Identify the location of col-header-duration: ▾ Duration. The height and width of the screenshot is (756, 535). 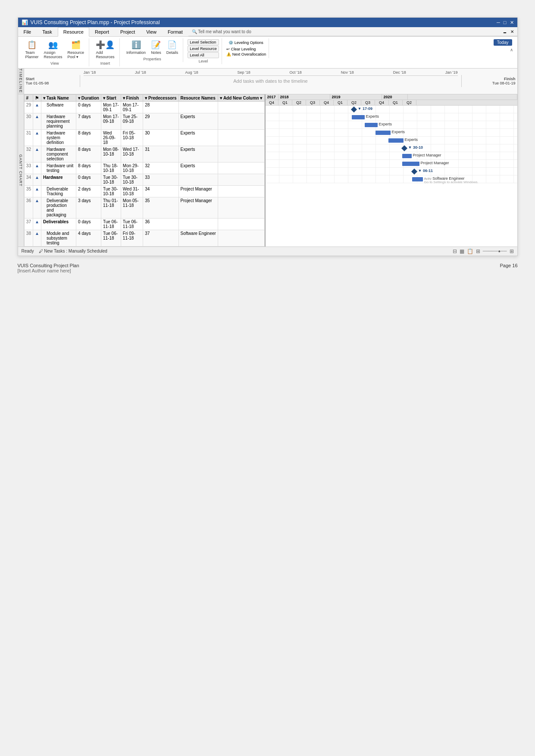
(89, 98).